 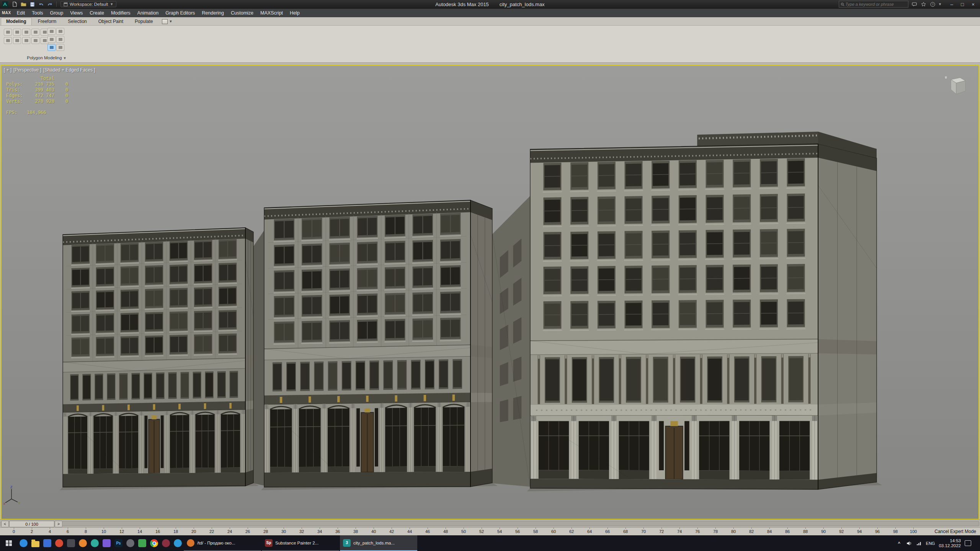 I want to click on redo-icon, so click(x=50, y=4).